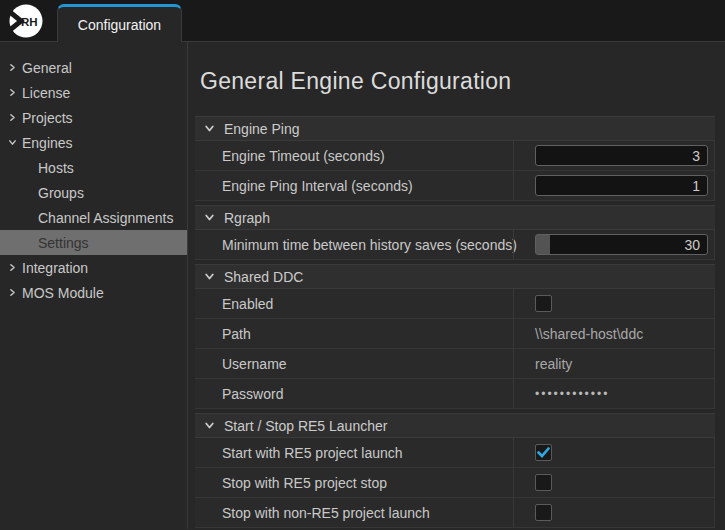 Image resolution: width=725 pixels, height=530 pixels. What do you see at coordinates (354, 452) in the screenshot?
I see `field-label: Start with RE5 project launch` at bounding box center [354, 452].